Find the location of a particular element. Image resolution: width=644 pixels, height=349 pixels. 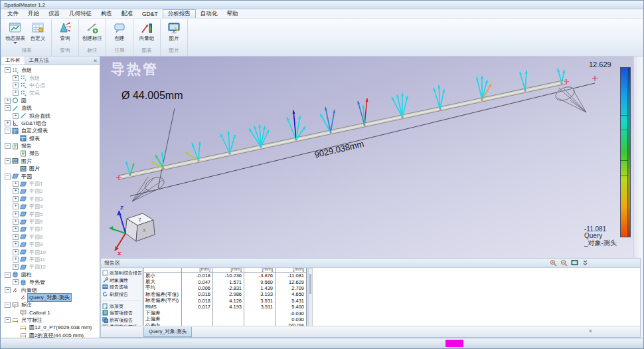

table-row: 标准偏差(平均)0.0184.1263.5315.431 is located at coordinates (225, 300).